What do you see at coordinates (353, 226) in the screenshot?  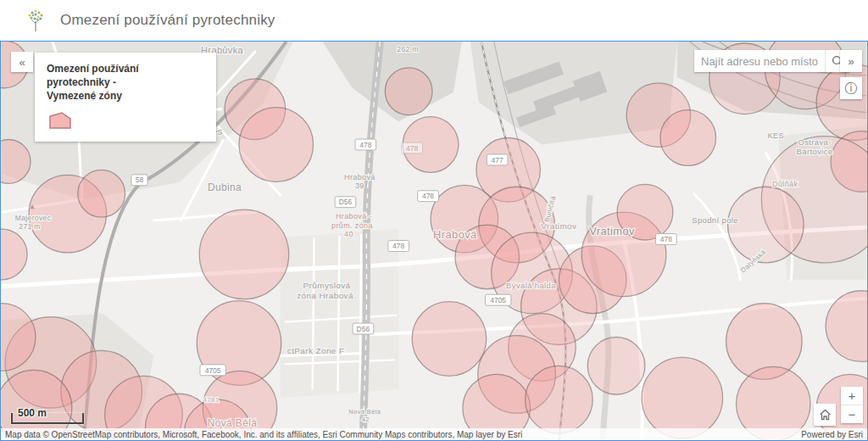 I see `map-place-label: prům. zóna` at bounding box center [353, 226].